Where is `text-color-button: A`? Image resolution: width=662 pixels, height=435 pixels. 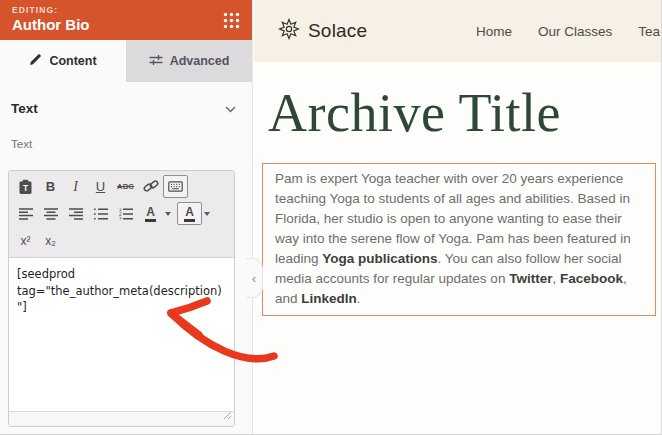 text-color-button: A is located at coordinates (150, 214).